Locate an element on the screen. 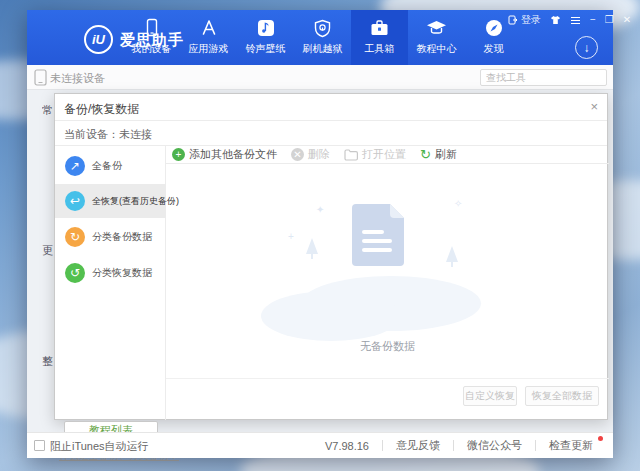 The image size is (640, 471). wechat-link: 微信公众号 is located at coordinates (494, 446).